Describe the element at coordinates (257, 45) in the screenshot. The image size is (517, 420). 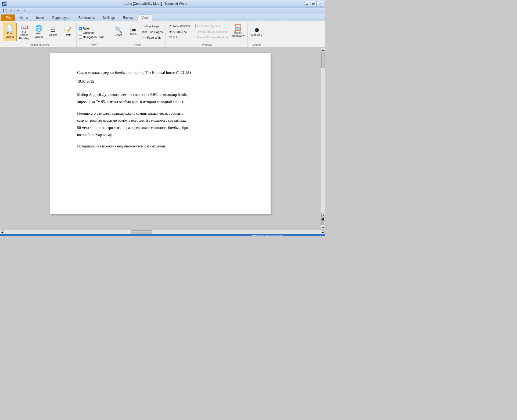
I see `macros-group-label: Macros` at that location.